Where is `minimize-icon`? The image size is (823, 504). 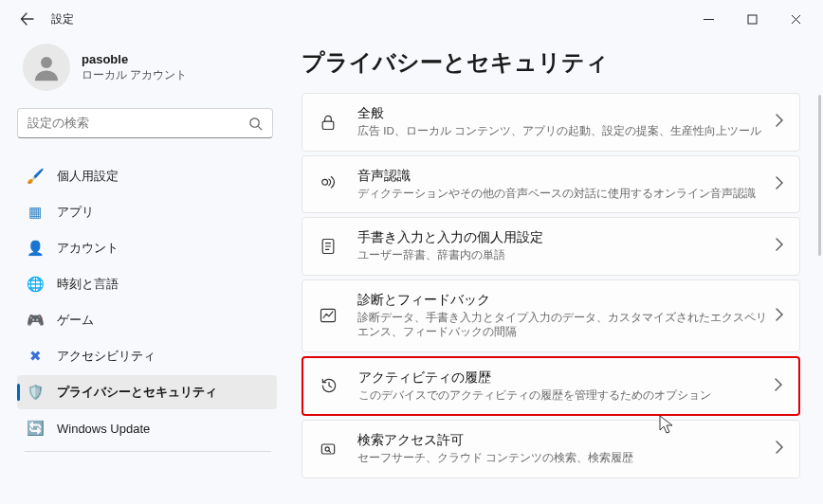 minimize-icon is located at coordinates (709, 19).